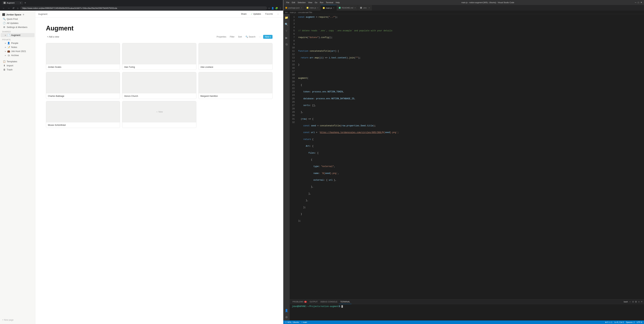 This screenshot has height=324, width=644. I want to click on tab-package-json: package.json ✕, so click(294, 8).